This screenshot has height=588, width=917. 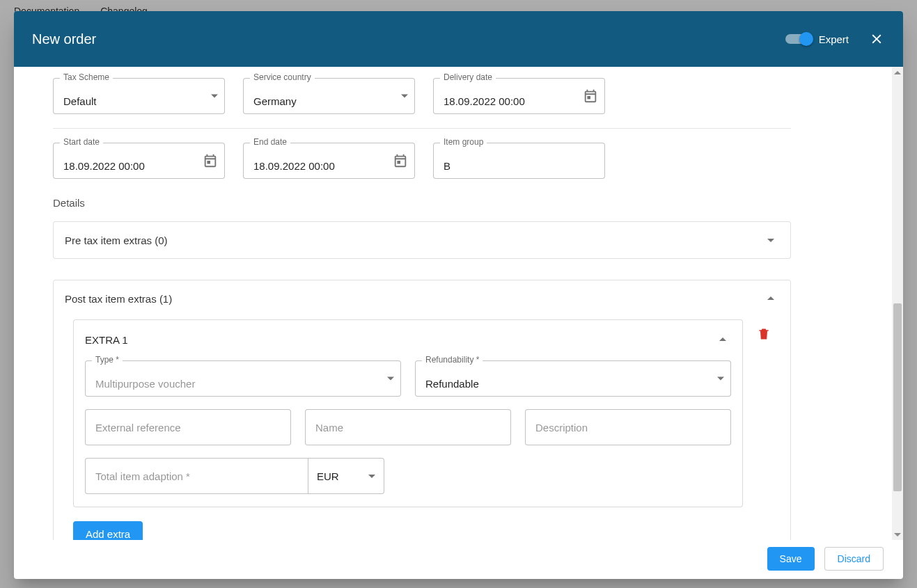 I want to click on item-group-field: Item group, so click(x=519, y=161).